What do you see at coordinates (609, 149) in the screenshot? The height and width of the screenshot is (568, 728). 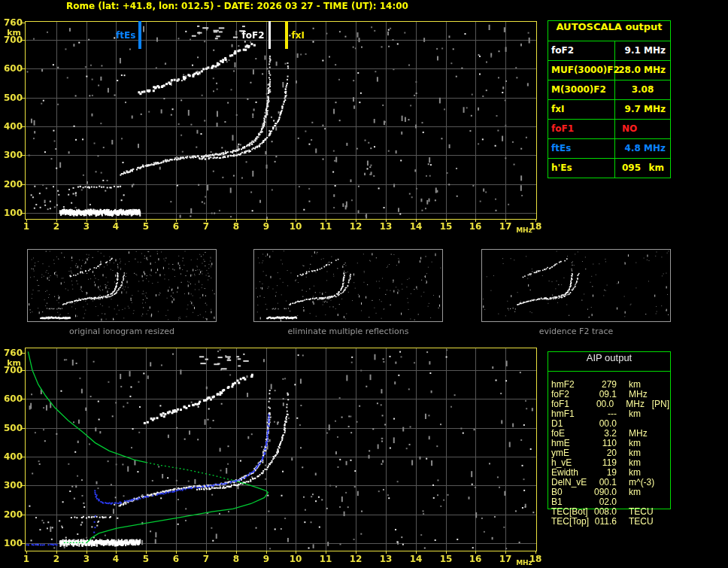 I see `autoscala-row: ftEs4.8 MHz` at bounding box center [609, 149].